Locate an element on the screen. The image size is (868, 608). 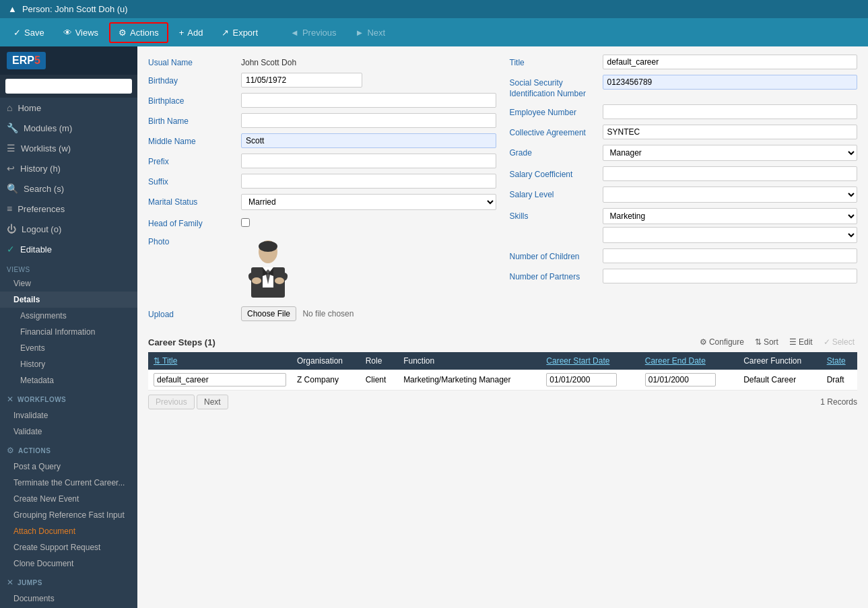
sidebar-action-post-query: Post a Query is located at coordinates (69, 467).